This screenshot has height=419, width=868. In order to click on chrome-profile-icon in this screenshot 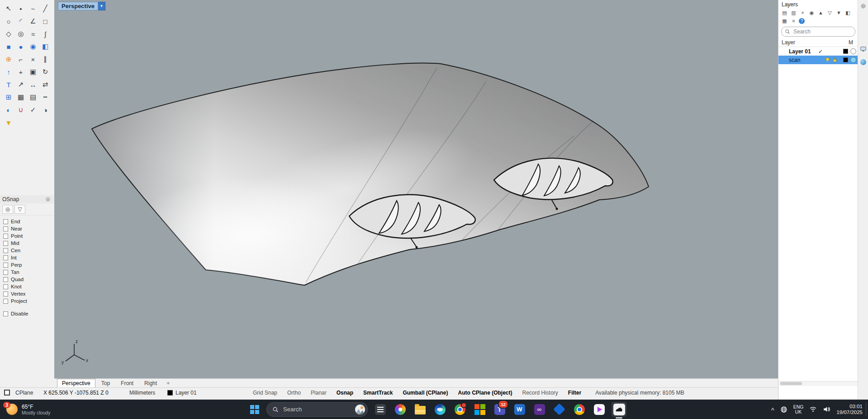, I will do `click(579, 410)`.